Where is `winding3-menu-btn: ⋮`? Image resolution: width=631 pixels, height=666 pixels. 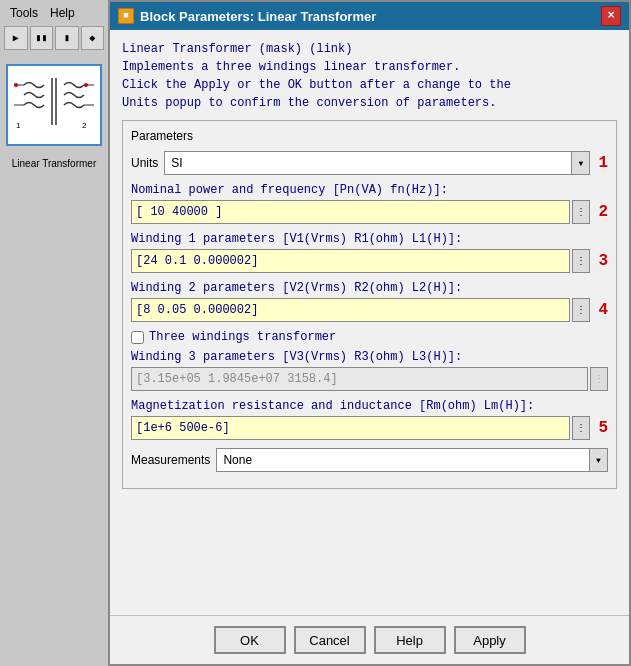
winding3-menu-btn: ⋮ is located at coordinates (599, 379).